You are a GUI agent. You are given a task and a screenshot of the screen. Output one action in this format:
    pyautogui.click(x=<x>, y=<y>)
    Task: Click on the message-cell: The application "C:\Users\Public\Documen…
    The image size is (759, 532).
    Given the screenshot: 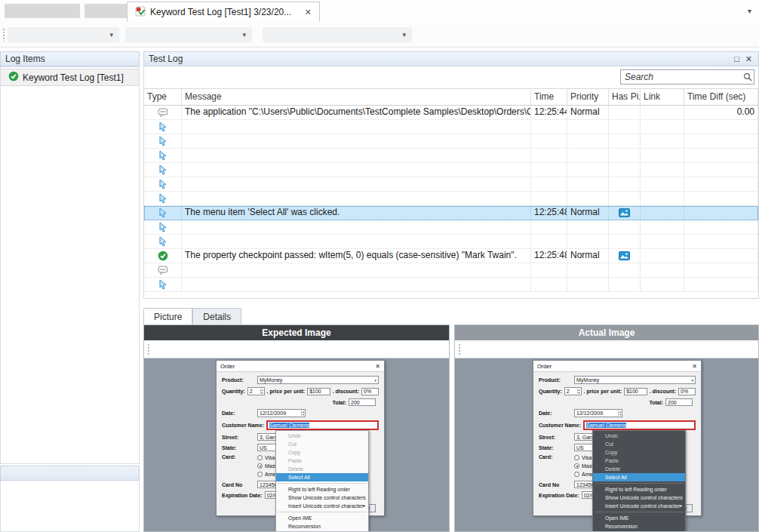 What is the action you would take?
    pyautogui.click(x=356, y=112)
    